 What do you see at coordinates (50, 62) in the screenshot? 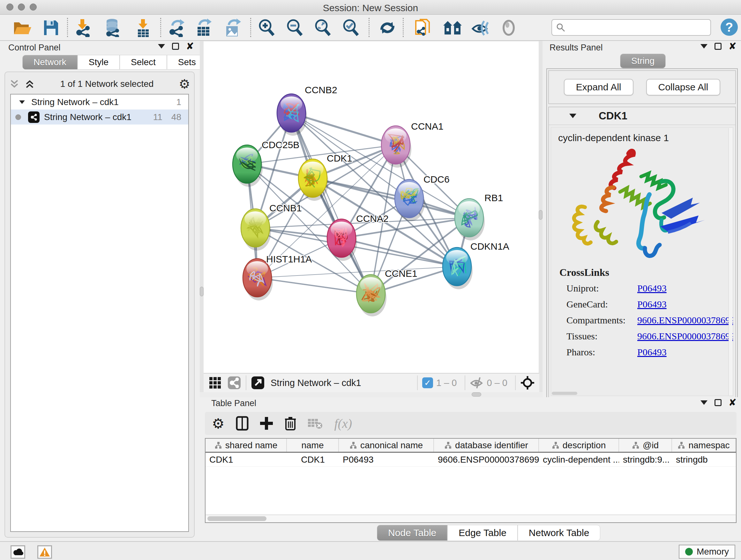
I see `tab-network: Network` at bounding box center [50, 62].